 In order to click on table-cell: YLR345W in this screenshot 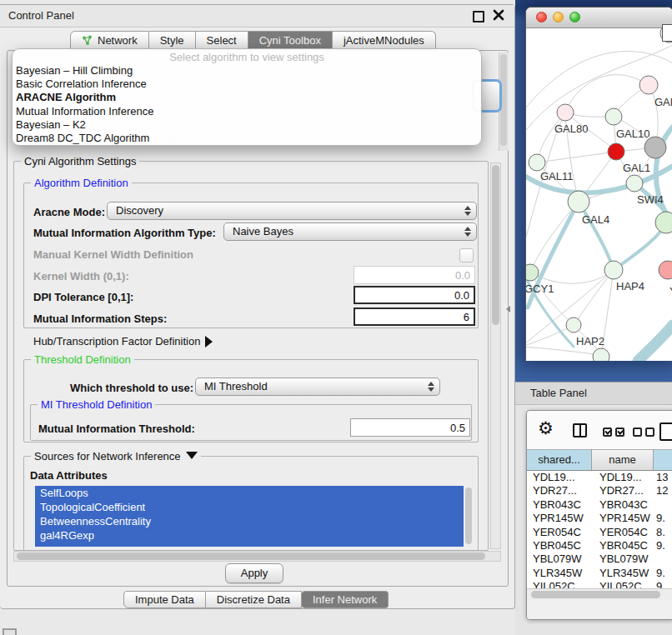, I will do `click(559, 573)`.